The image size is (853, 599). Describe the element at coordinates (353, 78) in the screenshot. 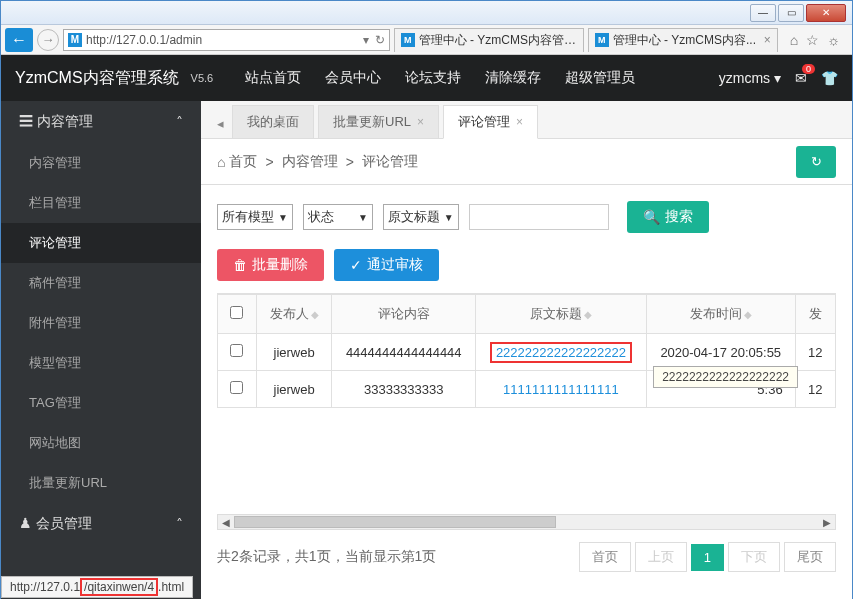

I see `nav-member: 会员中心` at that location.